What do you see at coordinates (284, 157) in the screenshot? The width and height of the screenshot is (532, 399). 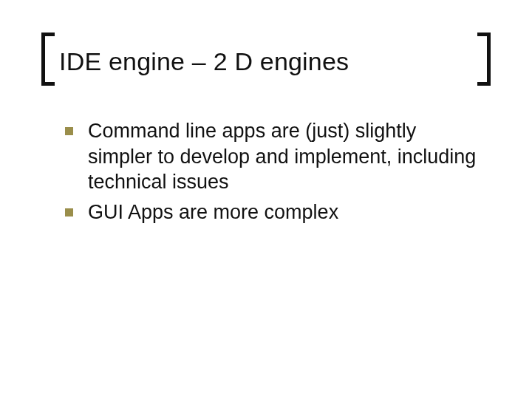 I see `bullet-text: Command line apps are (just) slightly si…` at bounding box center [284, 157].